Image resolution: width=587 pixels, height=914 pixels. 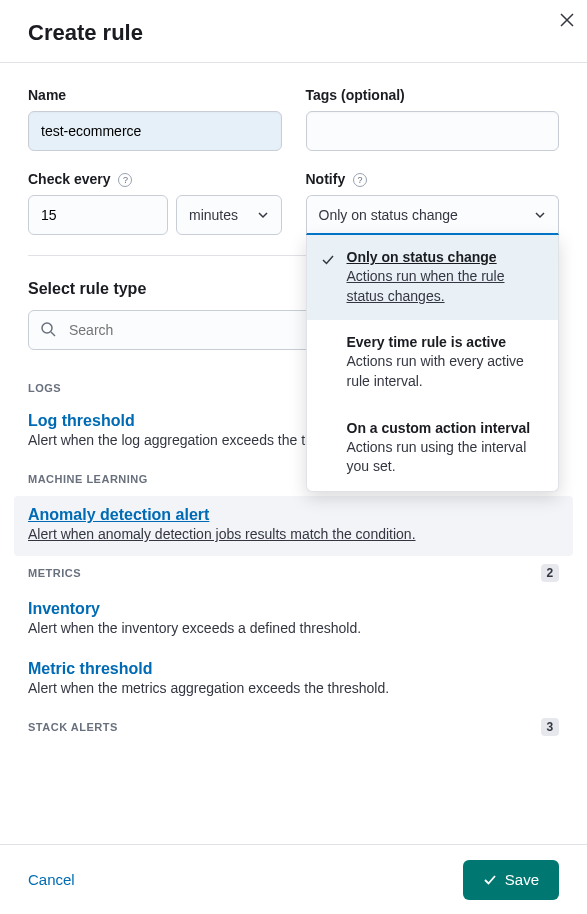 I want to click on notify-select: Only on status change, so click(x=433, y=215).